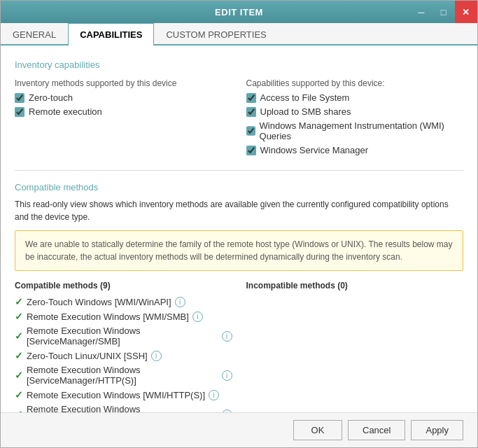 The height and width of the screenshot is (448, 478). What do you see at coordinates (111, 34) in the screenshot?
I see `tab-capabilities: CAPABILITIES` at bounding box center [111, 34].